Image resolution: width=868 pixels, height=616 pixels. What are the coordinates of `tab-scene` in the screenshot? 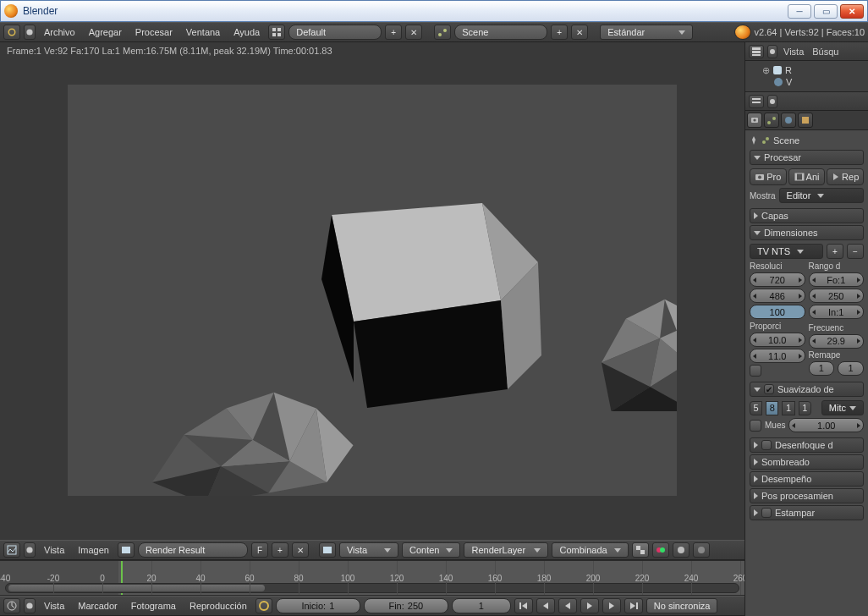 It's located at (772, 120).